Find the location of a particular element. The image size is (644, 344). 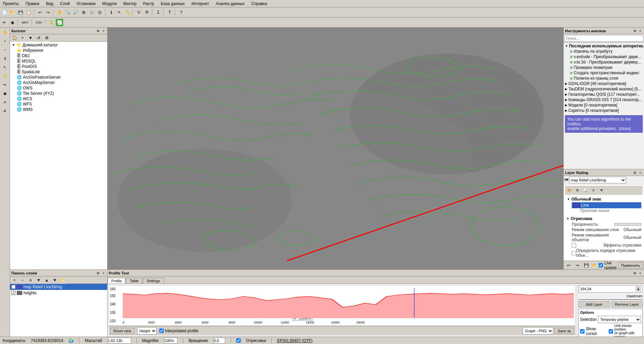

menu-plugins: Модули is located at coordinates (110, 4).